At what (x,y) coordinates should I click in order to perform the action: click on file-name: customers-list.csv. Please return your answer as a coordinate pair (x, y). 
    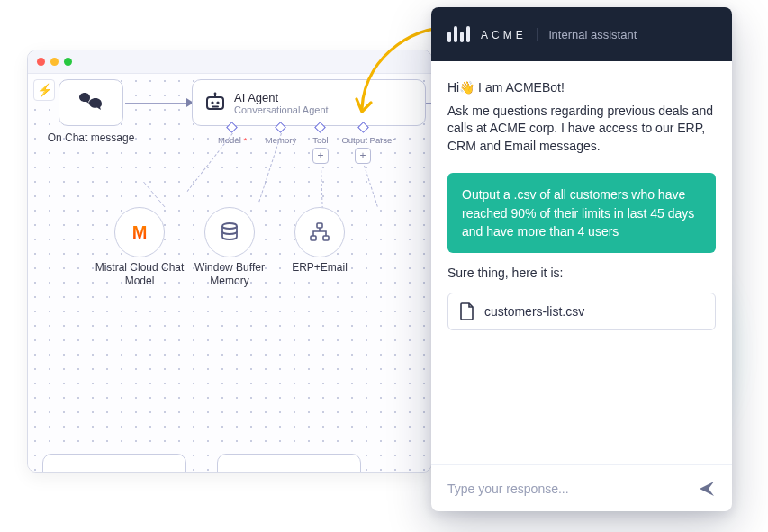
    Looking at the image, I should click on (535, 311).